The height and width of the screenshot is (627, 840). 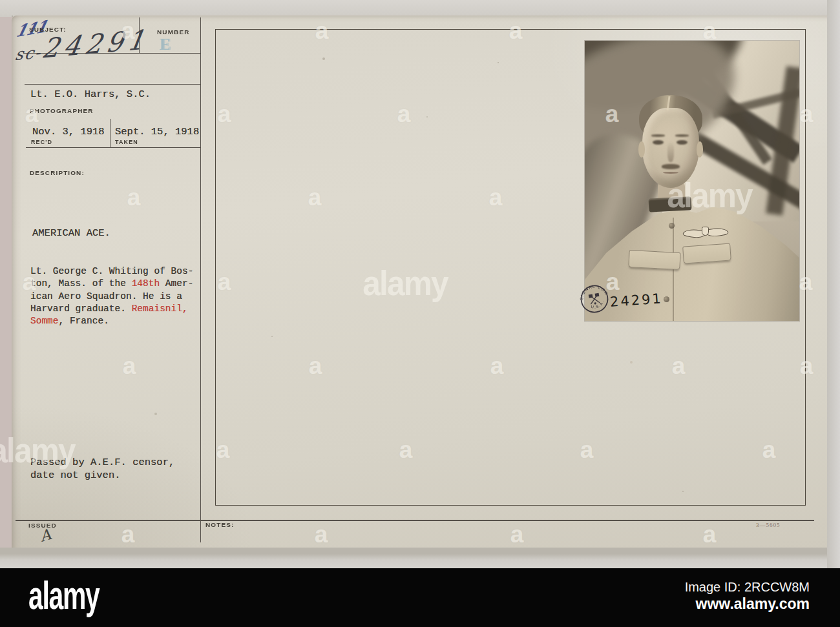 I want to click on description-heading: AMERICAN ACE., so click(x=71, y=233).